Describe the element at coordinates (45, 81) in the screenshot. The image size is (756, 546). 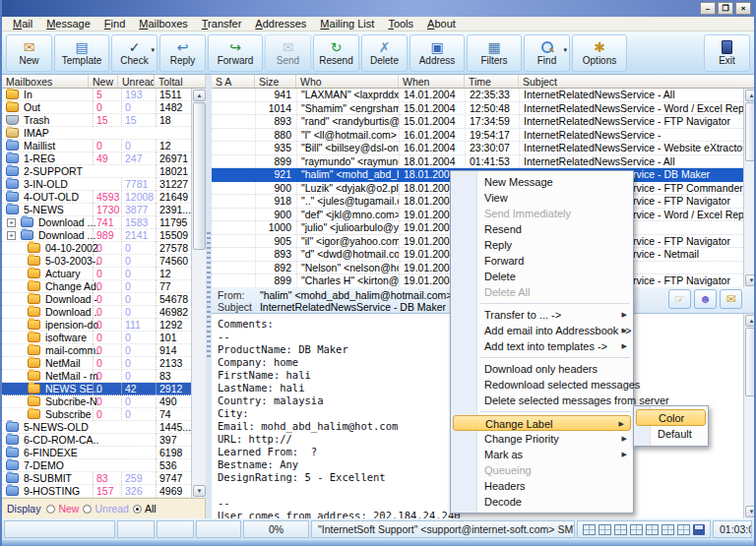
I see `column-header-mailboxes: Mailboxes` at that location.